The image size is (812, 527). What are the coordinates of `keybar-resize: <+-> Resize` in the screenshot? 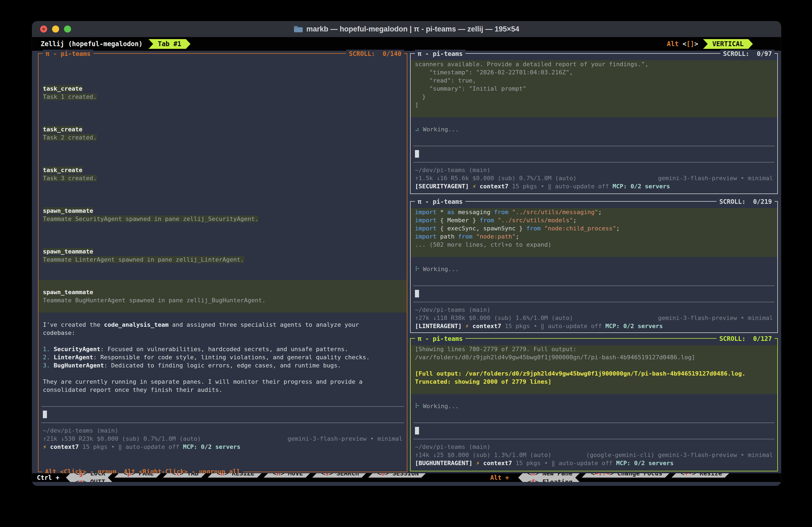 It's located at (700, 475).